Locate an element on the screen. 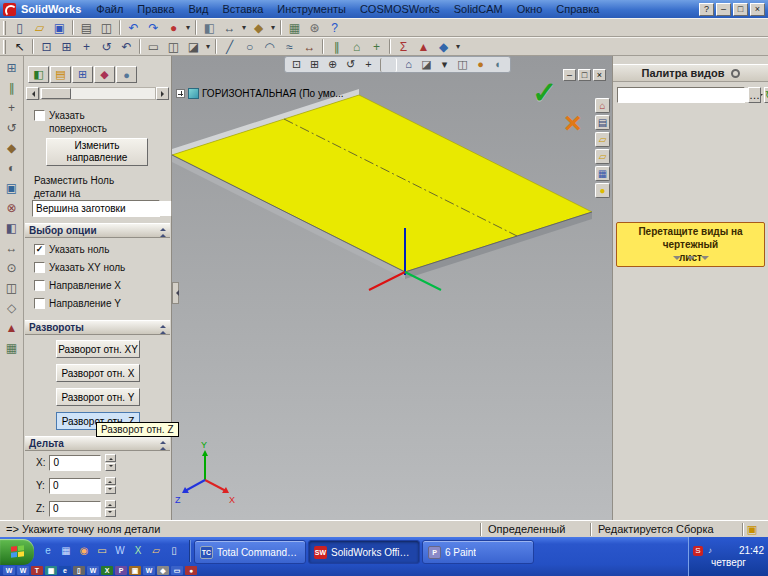 This screenshot has width=768, height=576. close-button: × is located at coordinates (758, 10).